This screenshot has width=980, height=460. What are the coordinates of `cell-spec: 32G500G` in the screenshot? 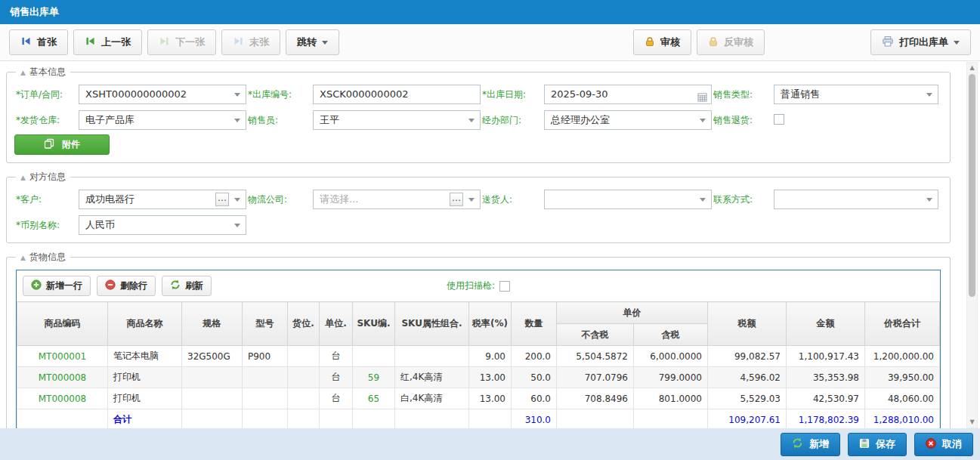 It's located at (212, 357).